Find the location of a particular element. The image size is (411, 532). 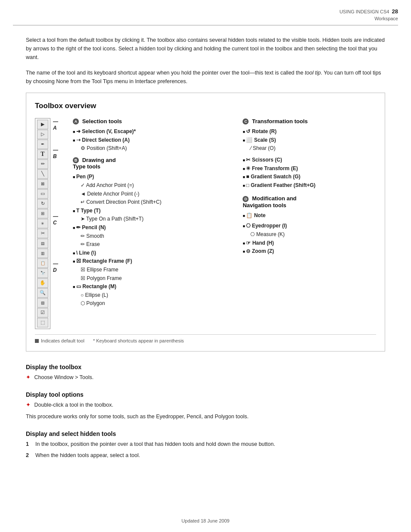

intro-para1: Select a tool from the default toolbox b… is located at coordinates (206, 49).